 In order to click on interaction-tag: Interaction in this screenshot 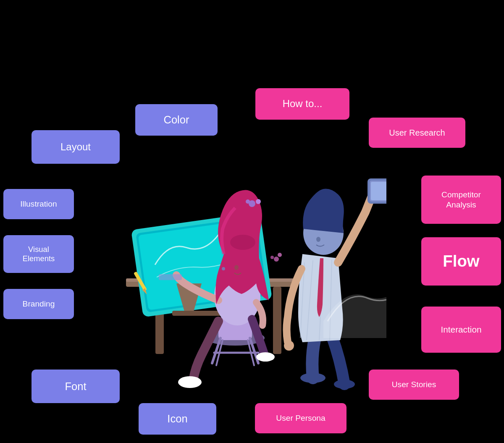, I will do `click(461, 330)`.